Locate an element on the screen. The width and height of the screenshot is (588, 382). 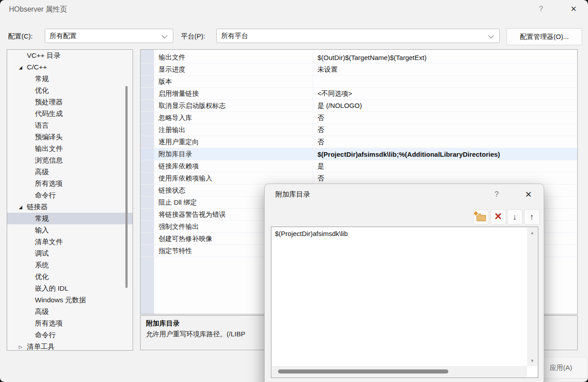
tree-item: 代码生成 is located at coordinates (70, 114).